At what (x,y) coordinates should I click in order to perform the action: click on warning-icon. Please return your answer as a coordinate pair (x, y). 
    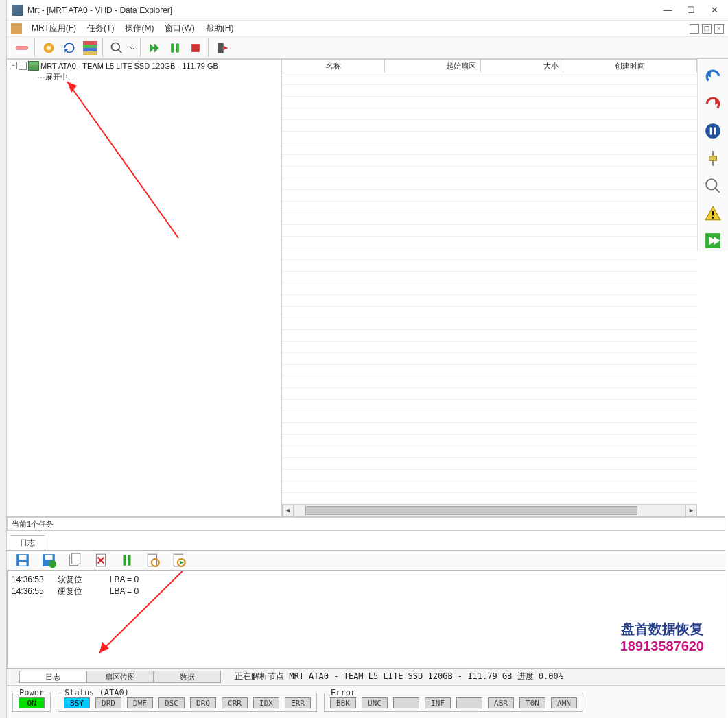
    Looking at the image, I should click on (713, 213).